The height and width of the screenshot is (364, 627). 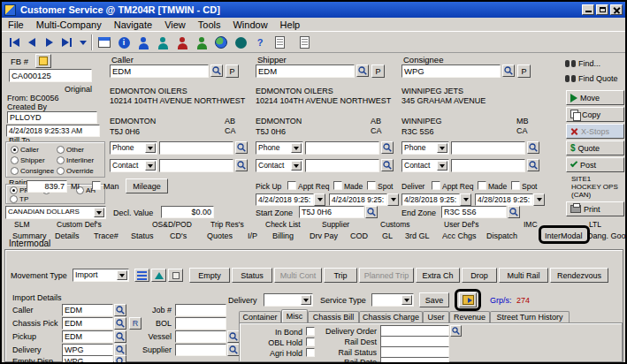 What do you see at coordinates (279, 166) in the screenshot?
I see `shipper-contact-dropdown: Contact` at bounding box center [279, 166].